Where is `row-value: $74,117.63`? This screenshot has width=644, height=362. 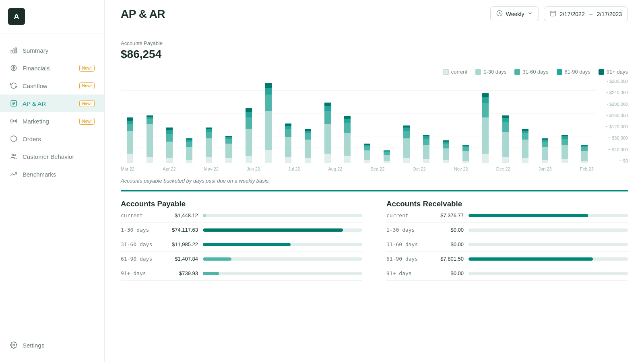
row-value: $74,117.63 is located at coordinates (180, 230).